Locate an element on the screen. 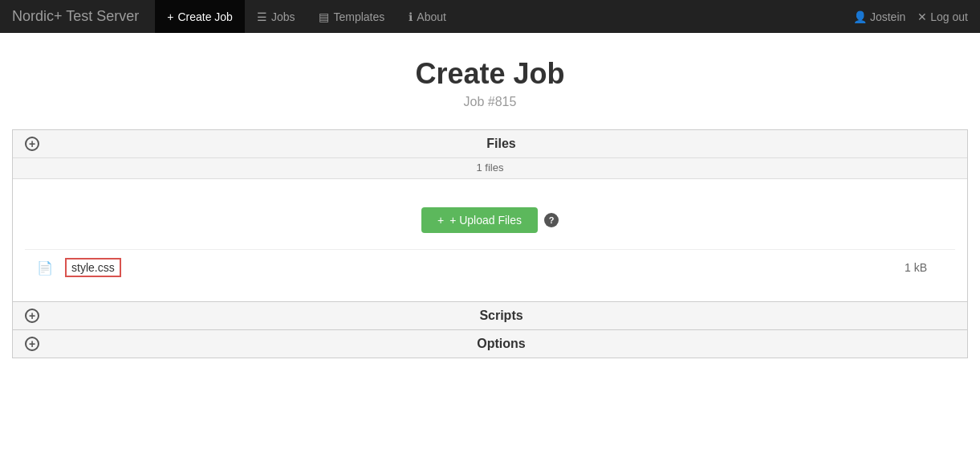  files-section-title: Files is located at coordinates (501, 144).